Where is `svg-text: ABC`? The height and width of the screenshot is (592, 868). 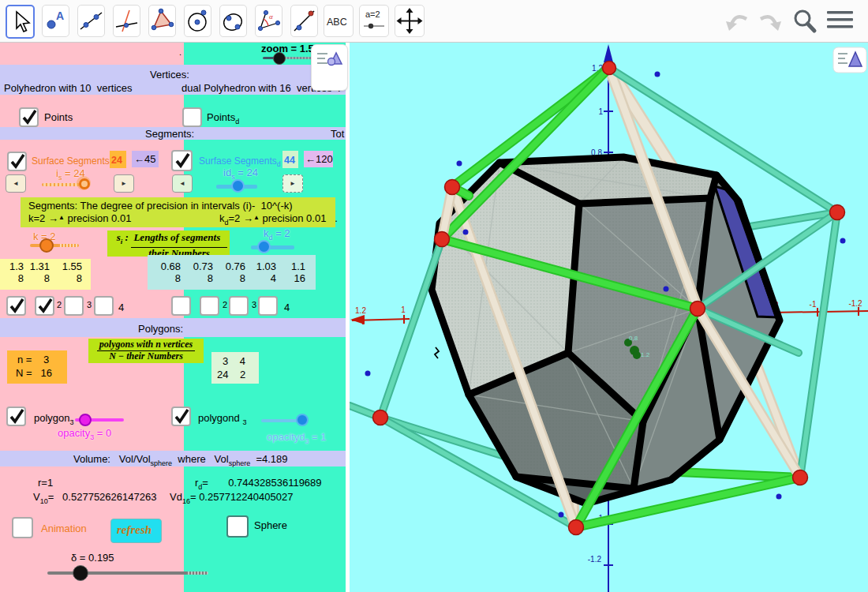 svg-text: ABC is located at coordinates (337, 22).